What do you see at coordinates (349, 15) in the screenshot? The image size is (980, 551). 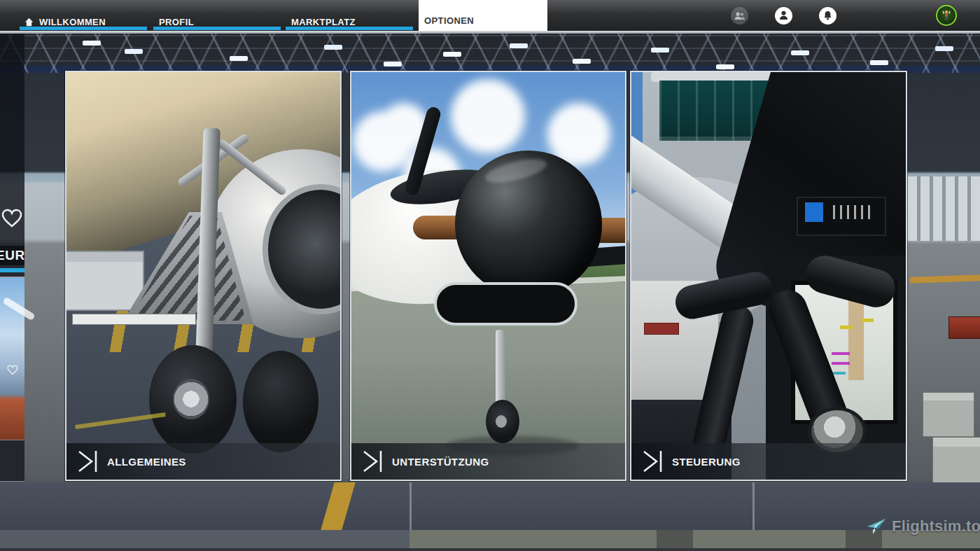 I see `tab-marktplatz: MARKTPLATZ` at bounding box center [349, 15].